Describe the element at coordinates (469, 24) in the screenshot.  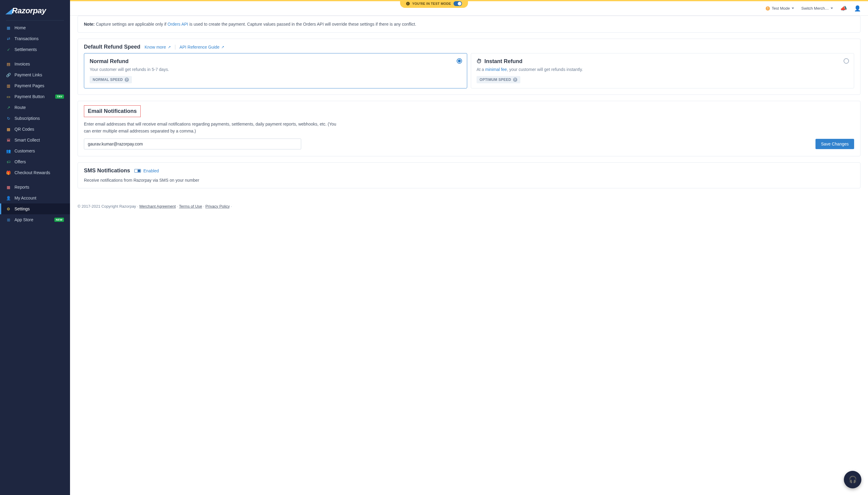
I see `capture-note-text: Note: Capture settings are applicable on…` at that location.